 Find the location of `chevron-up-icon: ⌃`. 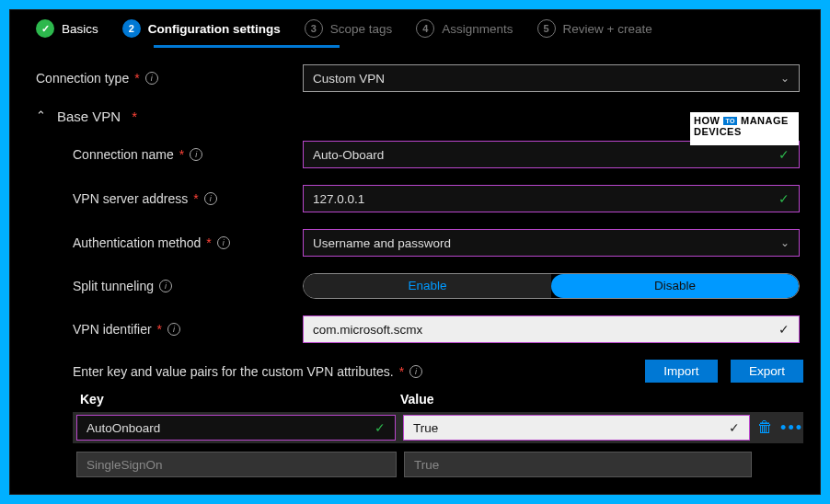

chevron-up-icon: ⌃ is located at coordinates (40, 116).